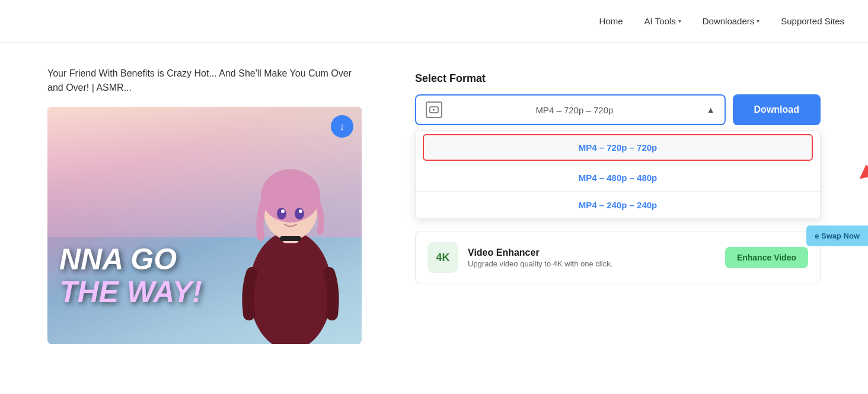  Describe the element at coordinates (729, 21) in the screenshot. I see `nav-downloaders-label: Downloaders` at that location.